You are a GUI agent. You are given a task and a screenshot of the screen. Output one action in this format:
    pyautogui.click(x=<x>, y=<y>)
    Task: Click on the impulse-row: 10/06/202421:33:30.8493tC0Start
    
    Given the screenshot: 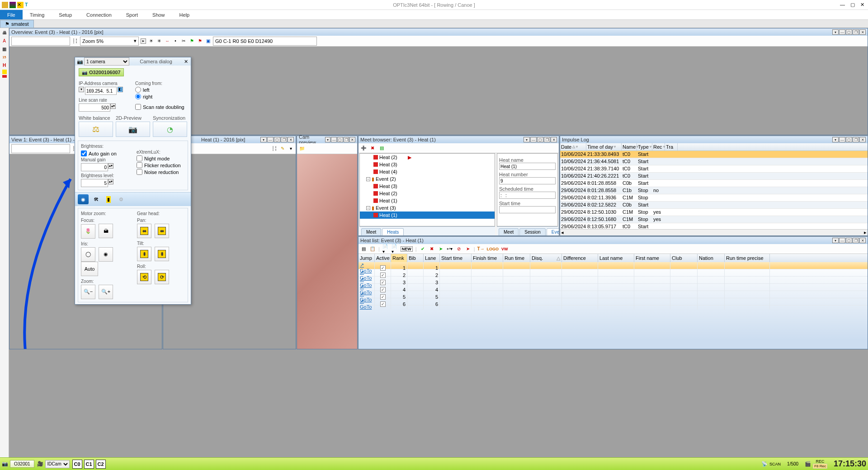 What is the action you would take?
    pyautogui.click(x=714, y=155)
    